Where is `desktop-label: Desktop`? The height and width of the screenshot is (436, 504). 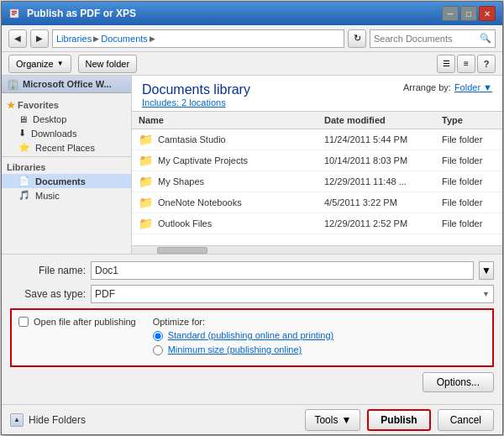
desktop-label: Desktop is located at coordinates (50, 119).